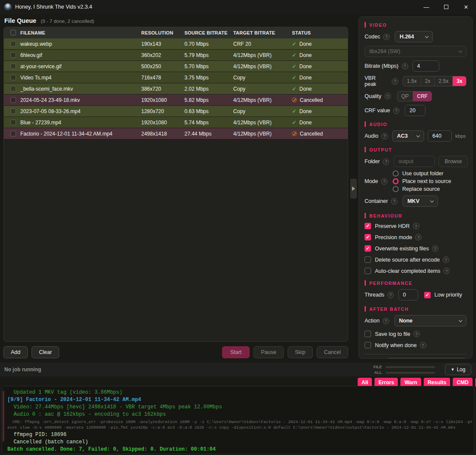 This screenshot has width=476, height=455. Describe the element at coordinates (77, 55) in the screenshot. I see `cell-filename: 6hleov.gif` at that location.